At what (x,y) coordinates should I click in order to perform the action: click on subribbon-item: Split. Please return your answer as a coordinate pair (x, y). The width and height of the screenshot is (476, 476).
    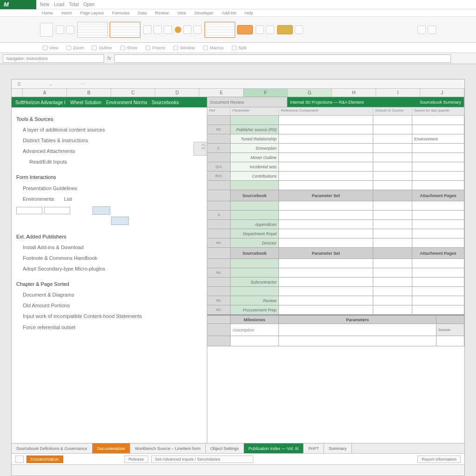
    Looking at the image, I should click on (239, 48).